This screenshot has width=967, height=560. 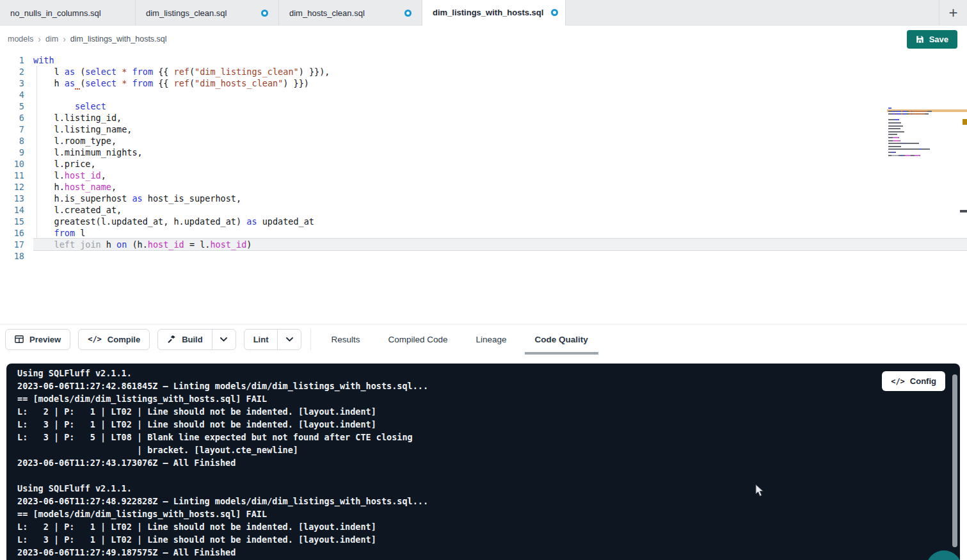 I want to click on save-floppy-icon, so click(x=920, y=40).